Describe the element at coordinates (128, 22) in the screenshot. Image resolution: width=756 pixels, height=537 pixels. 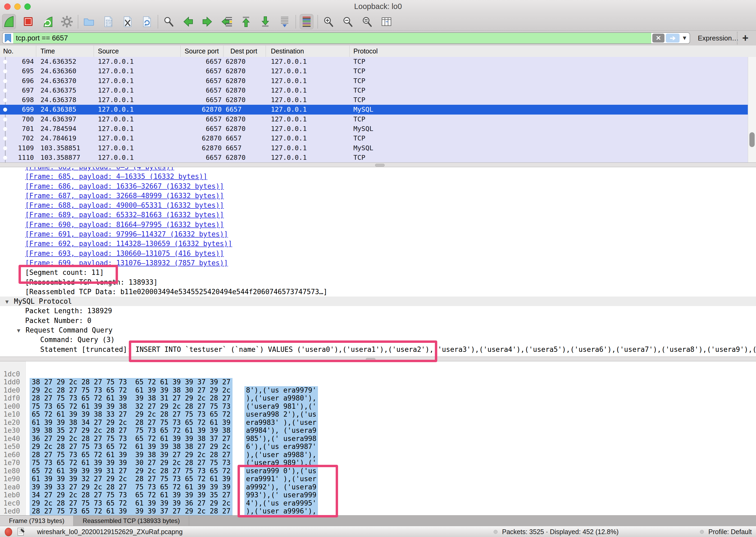
I see `close-file-button` at that location.